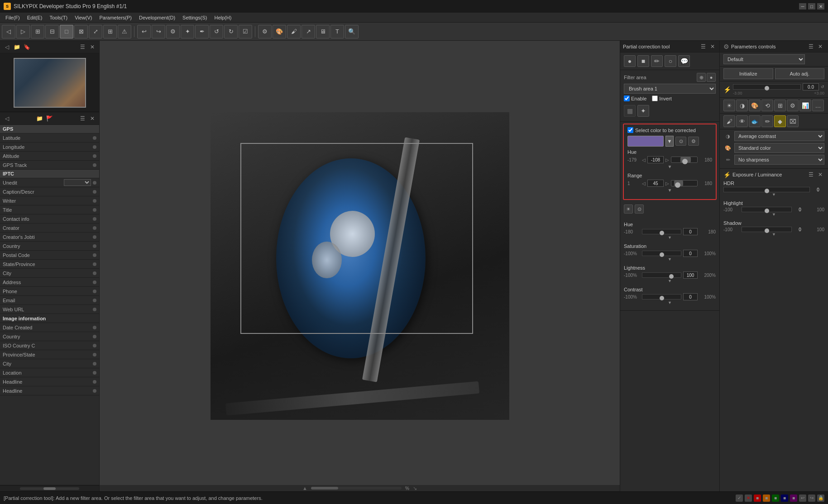 Image resolution: width=828 pixels, height=504 pixels. What do you see at coordinates (124, 32) in the screenshot?
I see `tb-warn: ⚠` at bounding box center [124, 32].